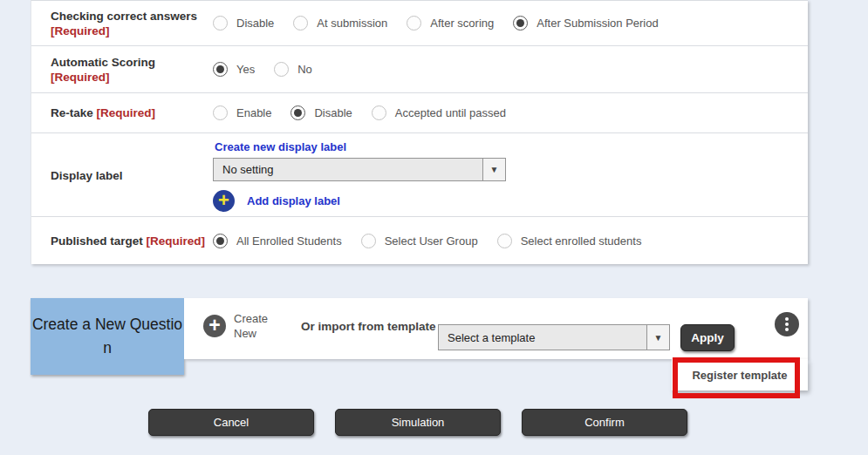 This screenshot has height=455, width=868. I want to click on radio-option-after-scoring: After scoring, so click(450, 23).